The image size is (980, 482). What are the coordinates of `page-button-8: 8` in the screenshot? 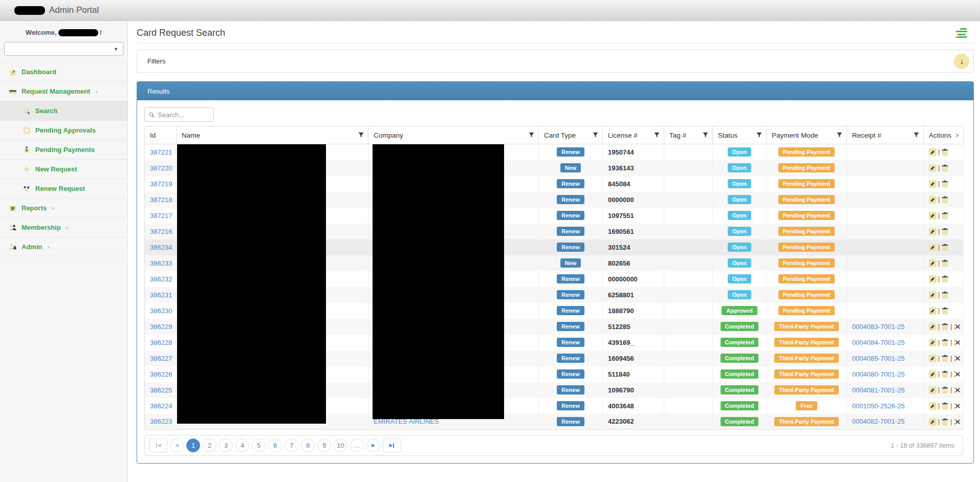 It's located at (308, 445).